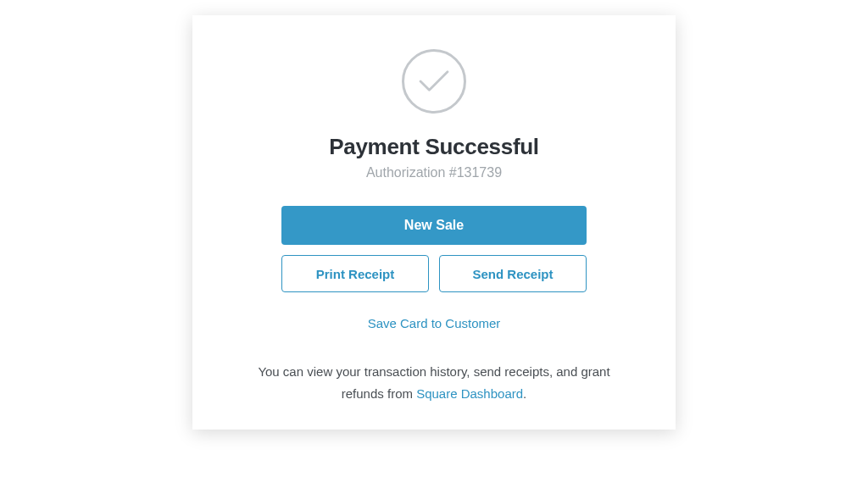  I want to click on authorization-number: Authorization #131739, so click(434, 173).